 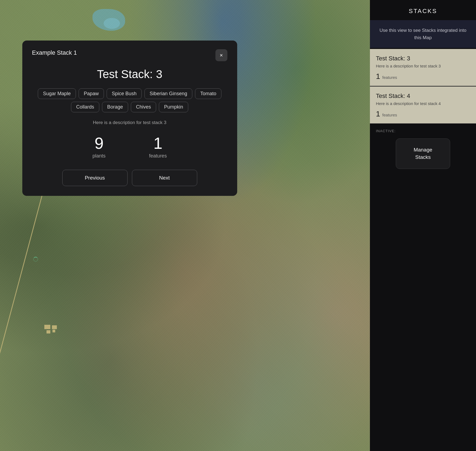 What do you see at coordinates (130, 55) in the screenshot?
I see `modal-header: Example Stack 1 ×` at bounding box center [130, 55].